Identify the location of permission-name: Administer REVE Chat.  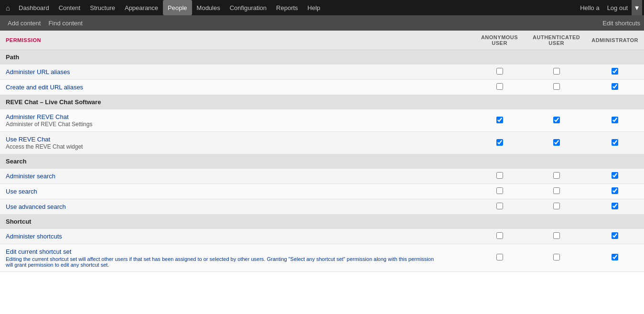
(236, 117).